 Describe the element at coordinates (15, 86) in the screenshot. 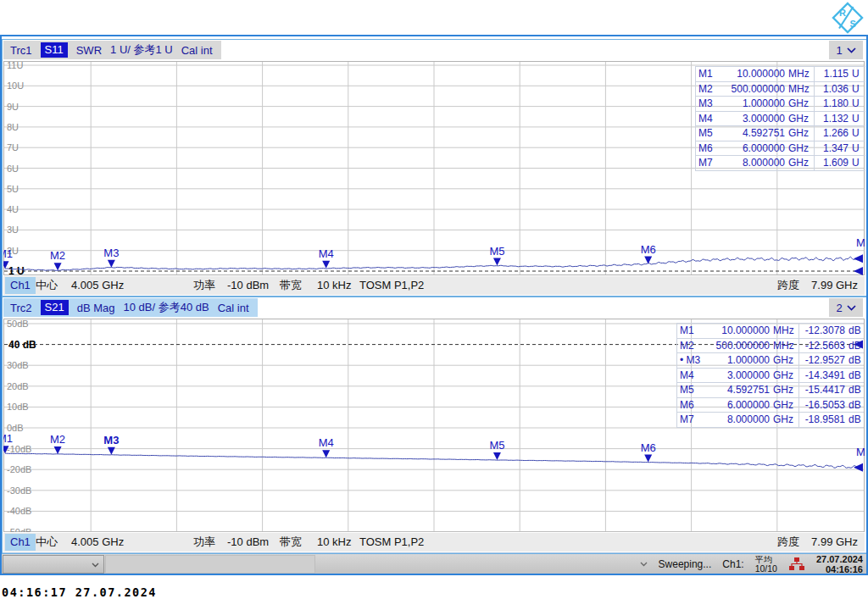

I see `y-axis-tick-label: 10U` at that location.